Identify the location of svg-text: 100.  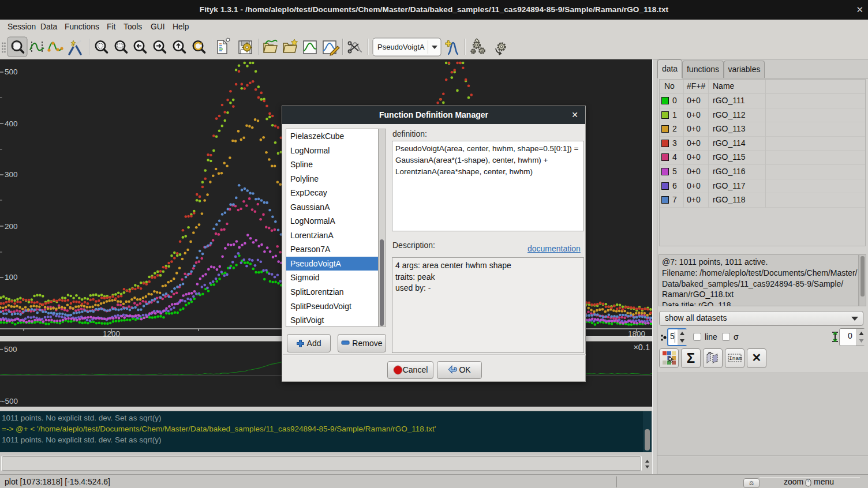
(12, 277).